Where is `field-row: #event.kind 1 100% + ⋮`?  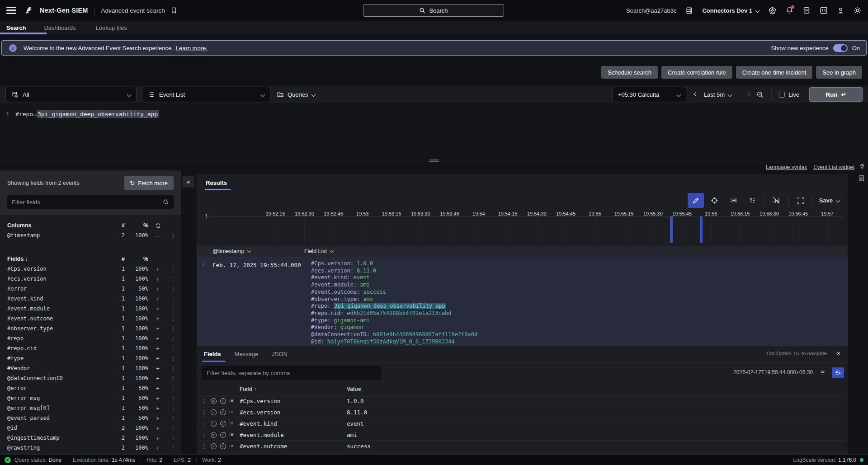 field-row: #event.kind 1 100% + ⋮ is located at coordinates (90, 299).